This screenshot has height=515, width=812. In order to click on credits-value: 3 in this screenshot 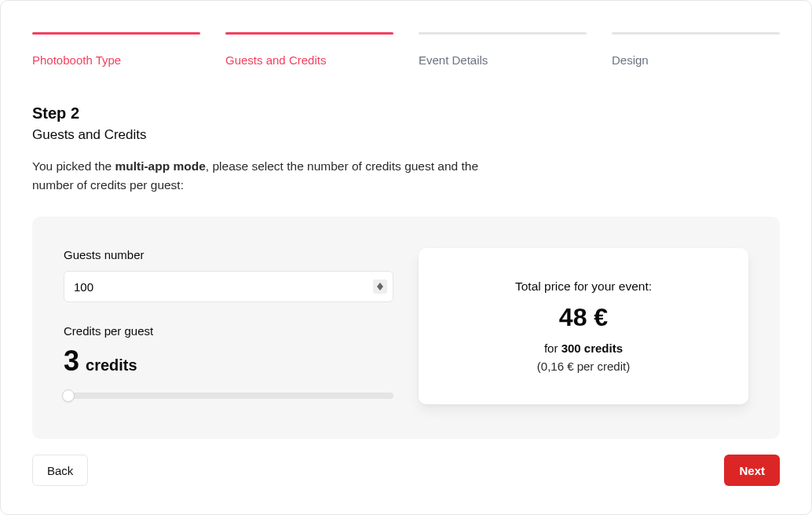, I will do `click(71, 361)`.